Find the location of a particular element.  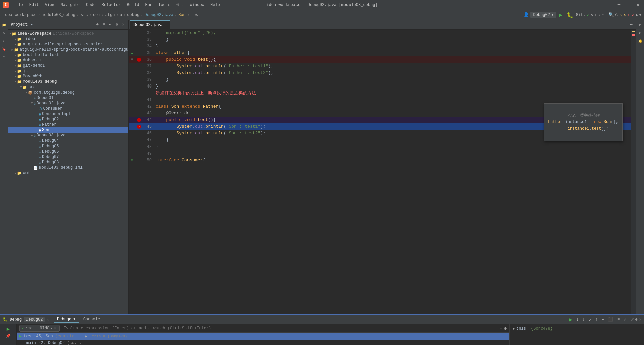

eval-expression-input is located at coordinates (281, 328).